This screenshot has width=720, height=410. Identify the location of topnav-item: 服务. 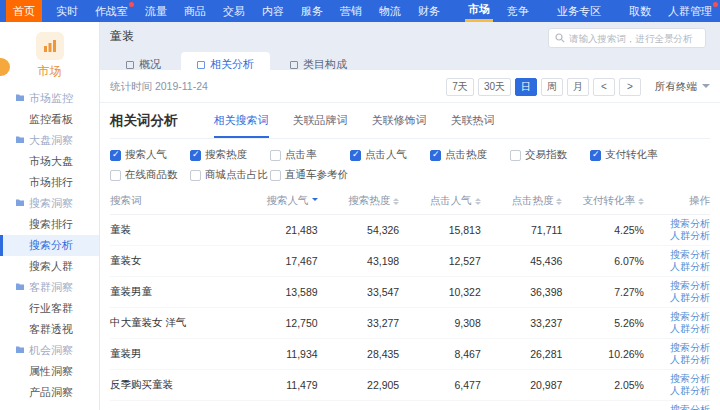
(312, 11).